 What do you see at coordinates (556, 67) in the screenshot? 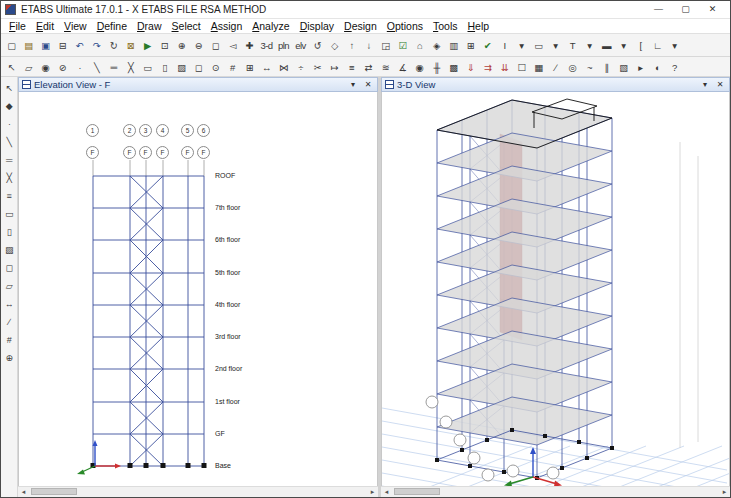
I see `toolbar-button: ∕` at bounding box center [556, 67].